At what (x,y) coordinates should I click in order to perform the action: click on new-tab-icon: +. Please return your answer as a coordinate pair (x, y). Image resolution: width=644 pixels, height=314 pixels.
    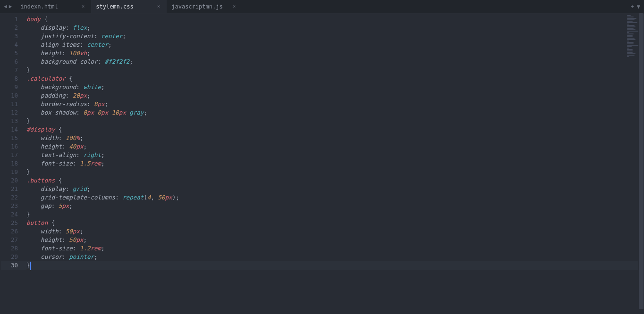
    Looking at the image, I should click on (633, 7).